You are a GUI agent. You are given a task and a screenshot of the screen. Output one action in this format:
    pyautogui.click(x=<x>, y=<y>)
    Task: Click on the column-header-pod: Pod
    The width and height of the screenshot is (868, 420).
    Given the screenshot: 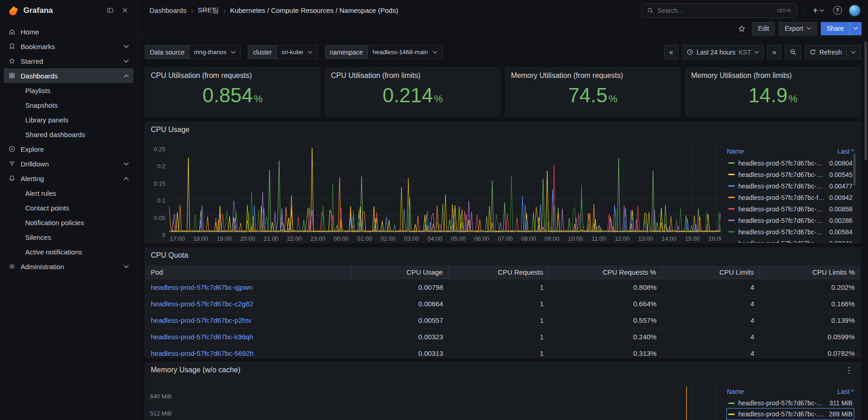 What is the action you would take?
    pyautogui.click(x=248, y=272)
    